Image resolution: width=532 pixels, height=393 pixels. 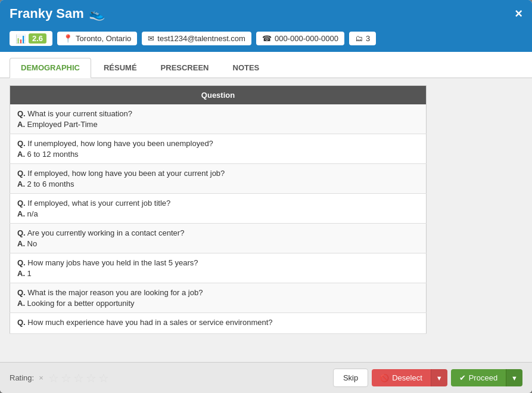 What do you see at coordinates (478, 378) in the screenshot?
I see `proceed-button: ✔ Proceed` at bounding box center [478, 378].